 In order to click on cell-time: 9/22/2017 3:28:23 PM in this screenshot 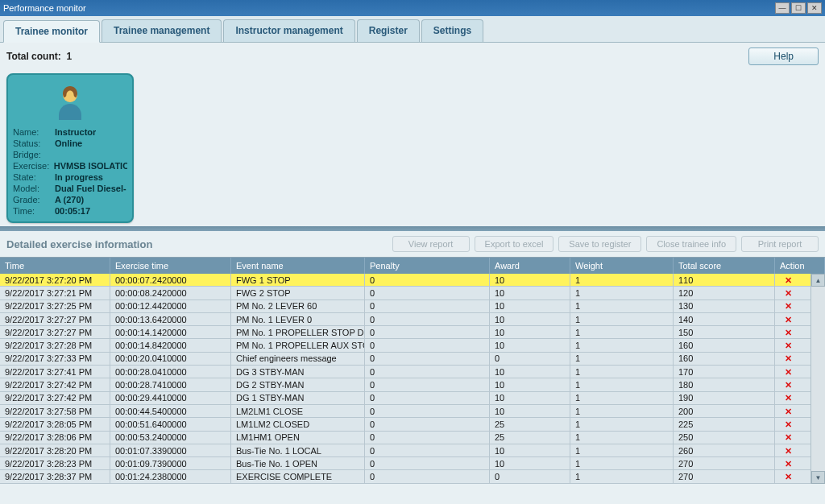, I will do `click(55, 464)`.